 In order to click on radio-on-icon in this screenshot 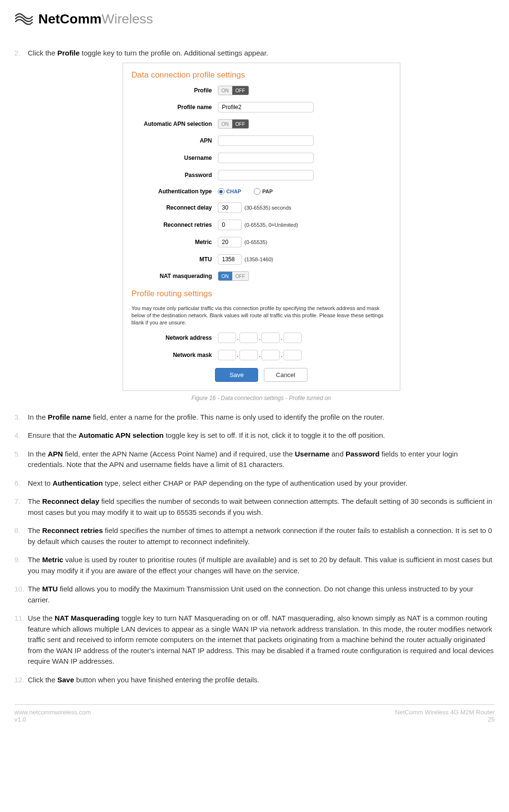, I will do `click(221, 191)`.